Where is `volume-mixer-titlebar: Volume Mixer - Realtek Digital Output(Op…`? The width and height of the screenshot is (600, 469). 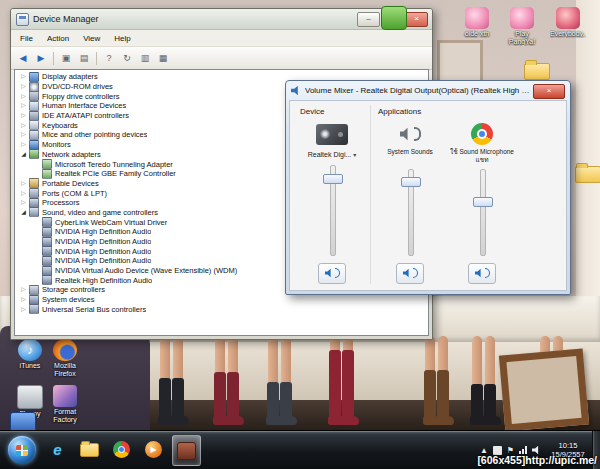
volume-mixer-titlebar: Volume Mixer - Realtek Digital Output(Op… is located at coordinates (428, 90).